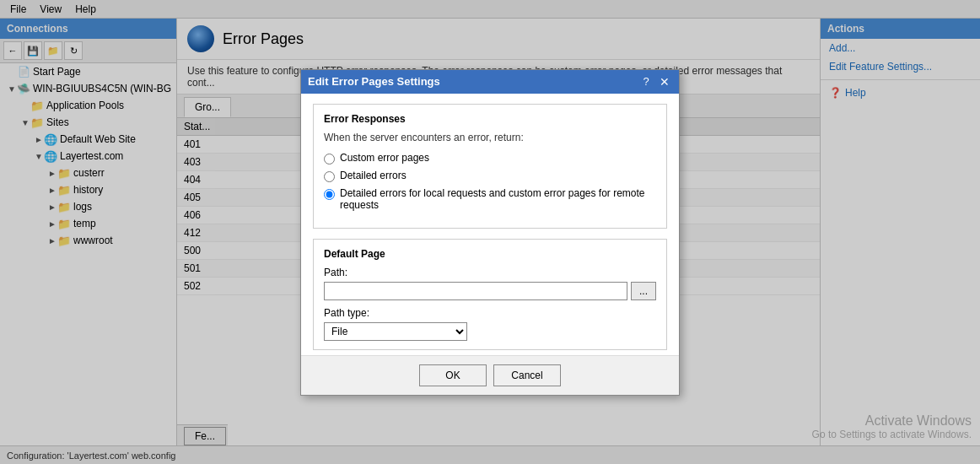 This screenshot has width=980, height=464. I want to click on modal-footer: OK Cancel, so click(490, 375).